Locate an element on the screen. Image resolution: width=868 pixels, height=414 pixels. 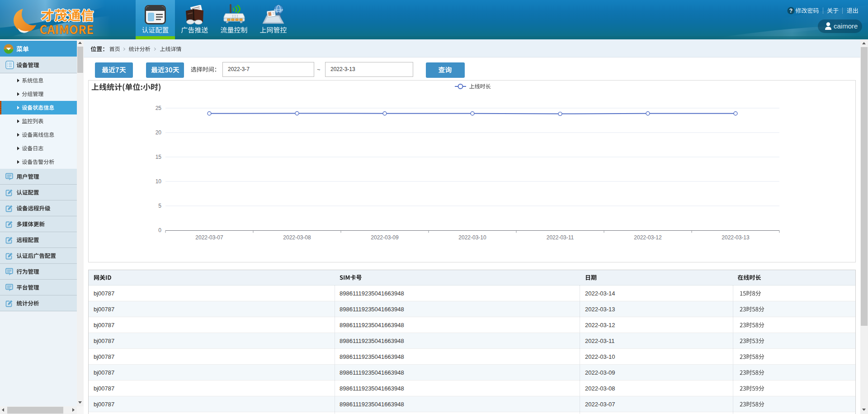
svg-text: 2022-03-12 is located at coordinates (648, 238).